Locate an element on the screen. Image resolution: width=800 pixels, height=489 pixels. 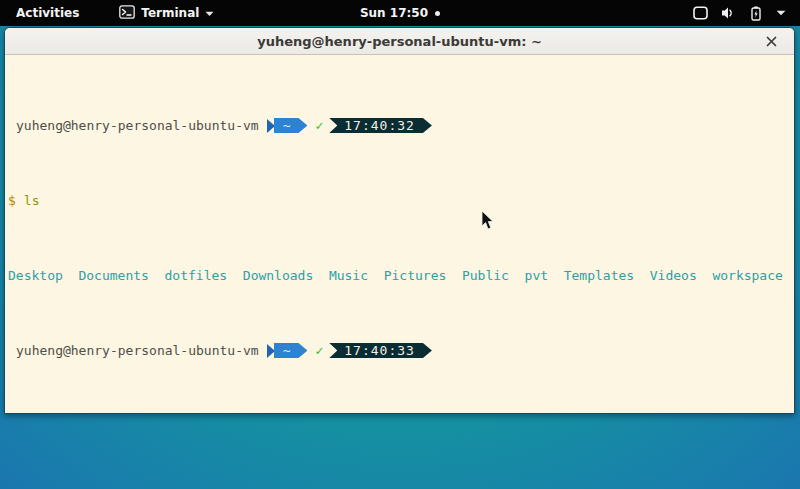
top-bar-left: Activities Terminal is located at coordinates (107, 14).